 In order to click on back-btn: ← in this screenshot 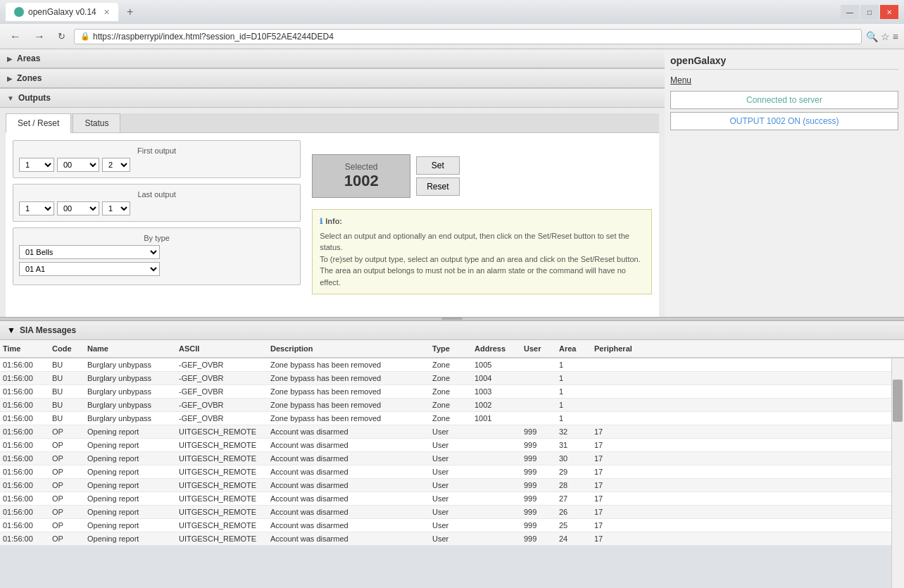, I will do `click(15, 37)`.